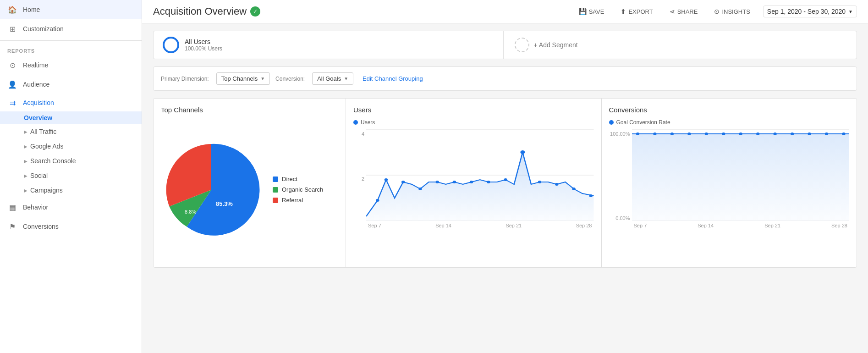  What do you see at coordinates (474, 183) in the screenshot?
I see `users-chart-panel: Users Users 4 2` at bounding box center [474, 183].